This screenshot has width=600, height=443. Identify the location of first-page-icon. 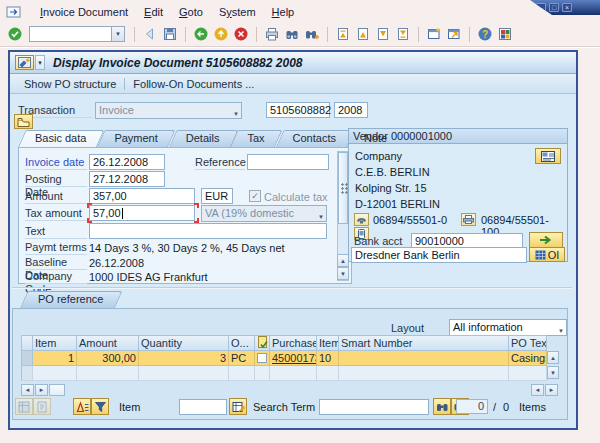
(343, 34).